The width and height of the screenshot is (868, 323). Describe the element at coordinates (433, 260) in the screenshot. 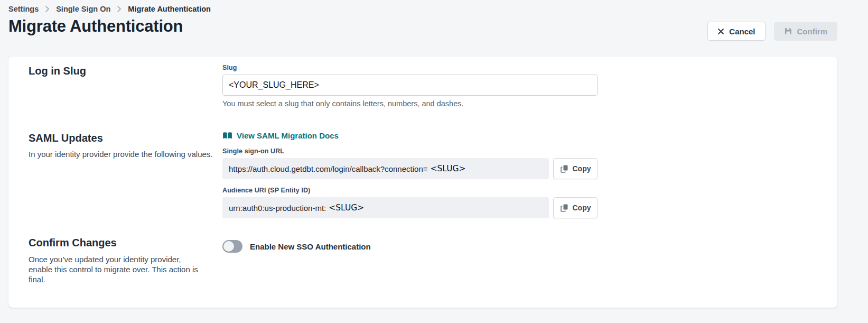

I see `confirm-changes-section: Confirm Changes Once you’ve updated your…` at that location.